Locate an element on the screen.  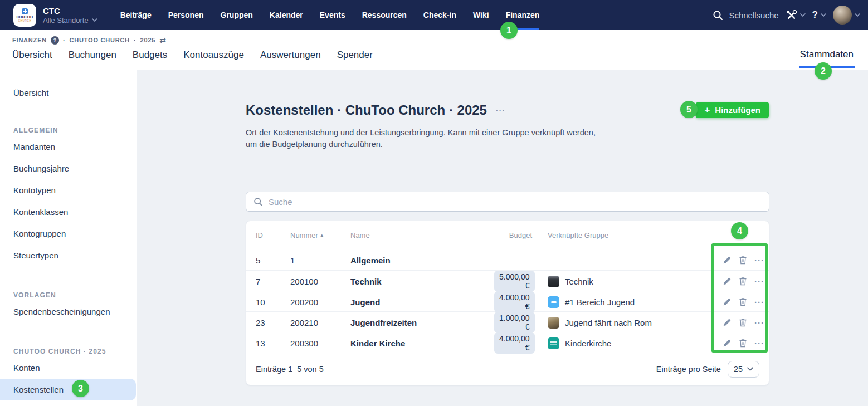
nav-item-label: Beiträge is located at coordinates (136, 15).